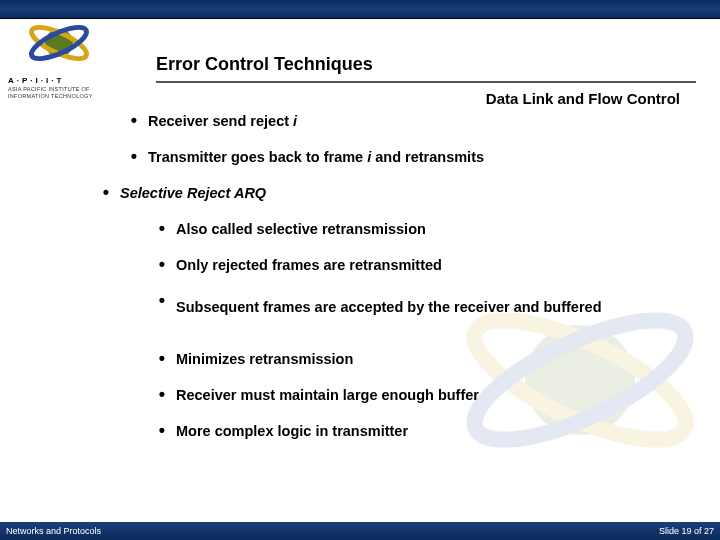  I want to click on footer-right: Slide 19 of 27, so click(686, 531).